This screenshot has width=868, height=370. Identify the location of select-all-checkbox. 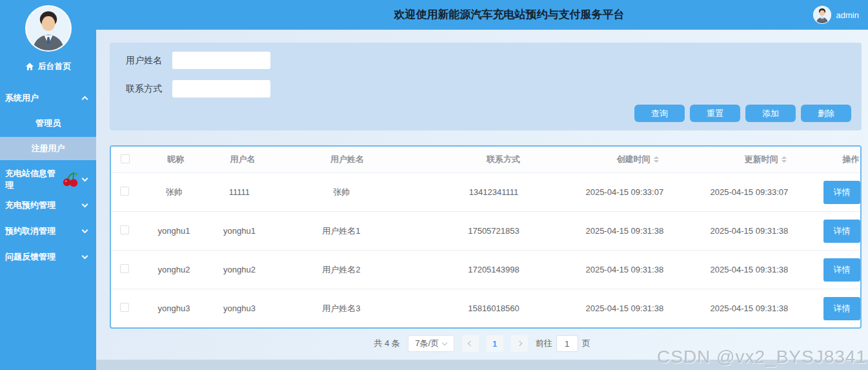
(125, 159).